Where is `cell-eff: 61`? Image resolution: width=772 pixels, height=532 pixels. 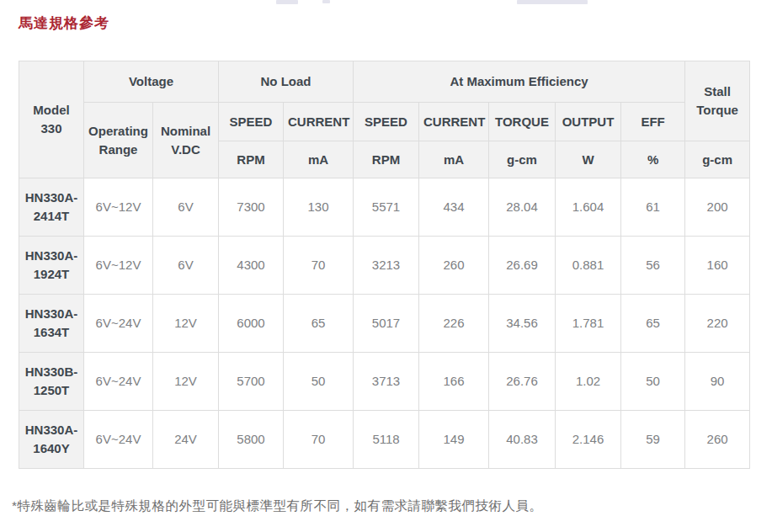
cell-eff: 61 is located at coordinates (653, 207).